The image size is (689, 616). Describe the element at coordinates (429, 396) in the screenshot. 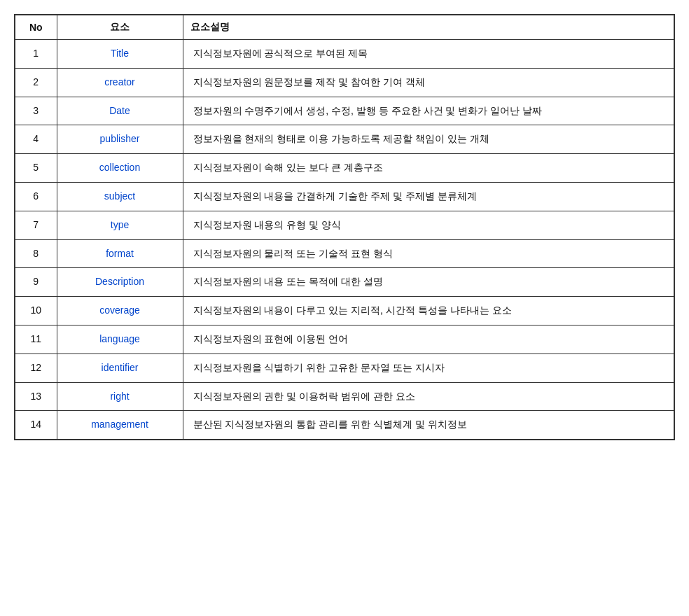

I see `cell-description: 지식정보자원의 권한 및 이용허락 범위에 관한 요소` at that location.